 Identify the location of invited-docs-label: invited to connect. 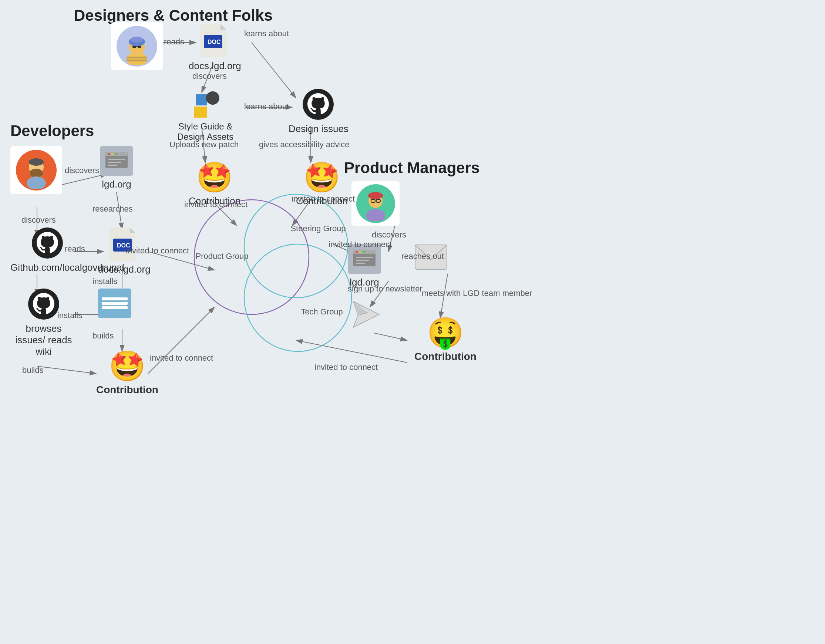
(157, 251).